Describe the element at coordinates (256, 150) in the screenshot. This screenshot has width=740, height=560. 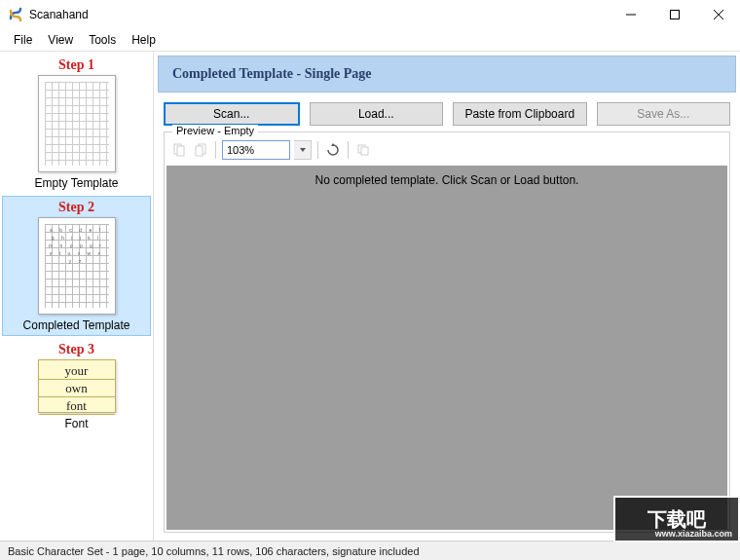
I see `zoom-input` at that location.